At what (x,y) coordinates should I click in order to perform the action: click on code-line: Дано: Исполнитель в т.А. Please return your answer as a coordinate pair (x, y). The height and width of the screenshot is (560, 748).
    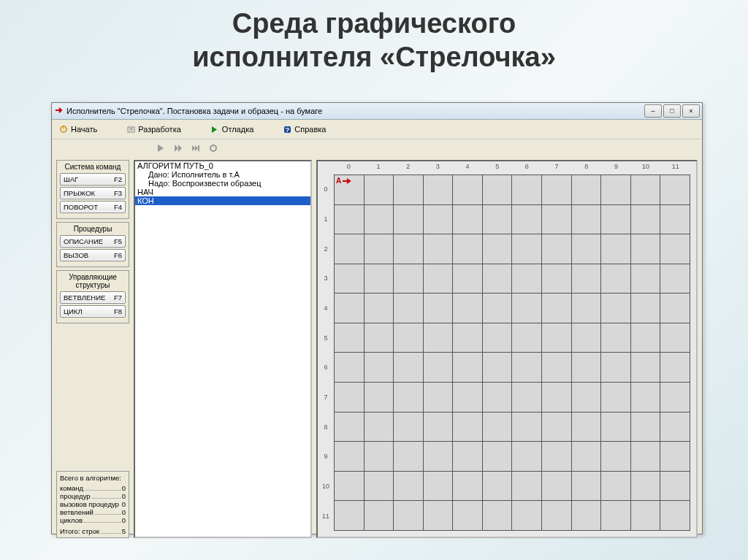
    Looking at the image, I should click on (223, 174).